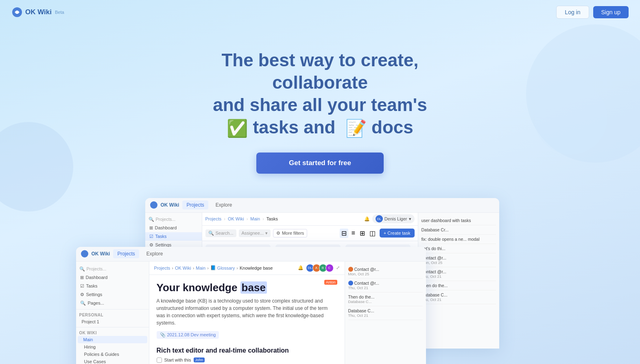 This screenshot has height=364, width=640. What do you see at coordinates (112, 327) in the screenshot?
I see `wiki-sep2` at bounding box center [112, 327].